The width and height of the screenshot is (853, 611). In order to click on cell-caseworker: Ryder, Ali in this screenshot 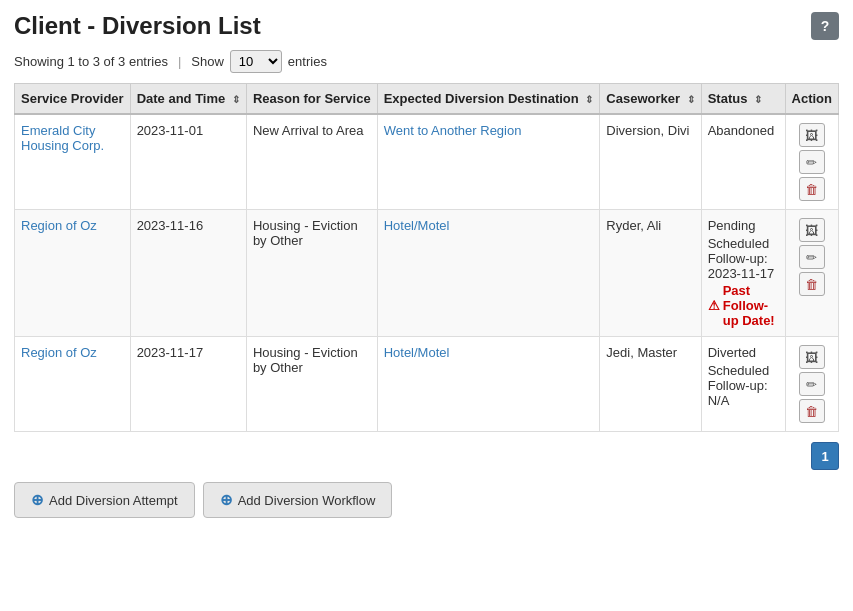, I will do `click(650, 274)`.